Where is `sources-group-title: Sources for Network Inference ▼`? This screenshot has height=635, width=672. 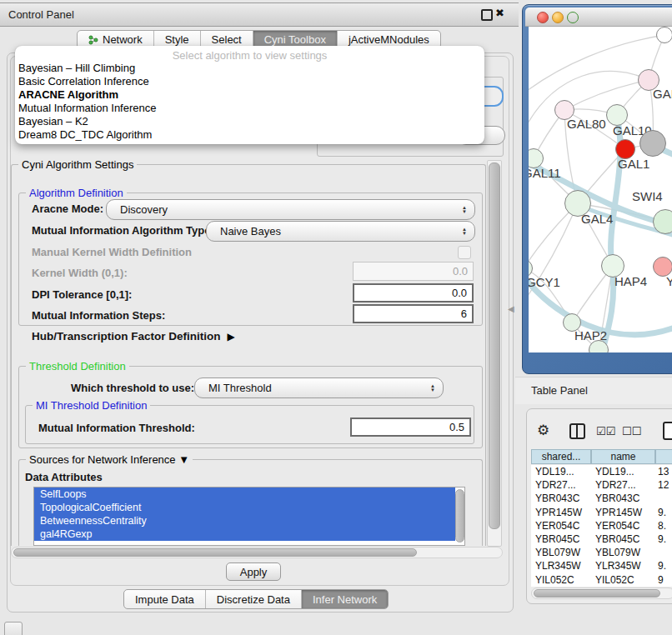 sources-group-title: Sources for Network Inference ▼ is located at coordinates (109, 460).